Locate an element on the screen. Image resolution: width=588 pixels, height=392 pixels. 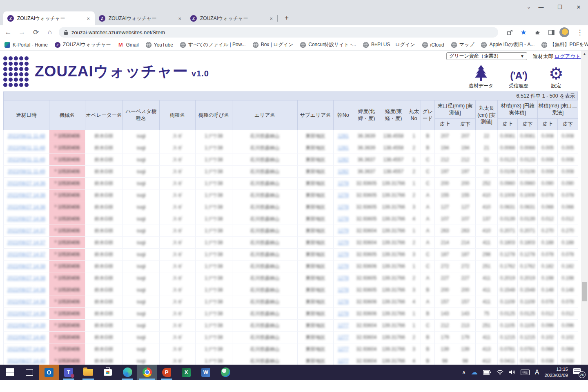
datetime-link: 2022/08/11 11:48 is located at coordinates (27, 148).